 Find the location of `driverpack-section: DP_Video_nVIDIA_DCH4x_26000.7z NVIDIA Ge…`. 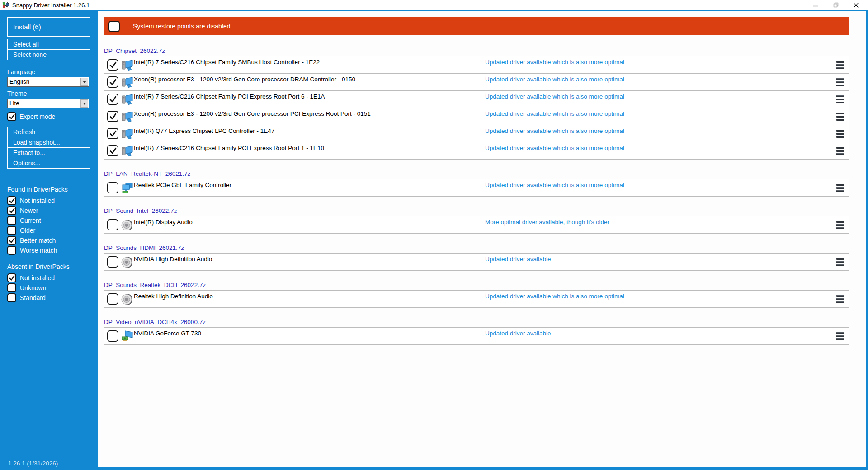

driverpack-section: DP_Video_nVIDIA_DCH4x_26000.7z NVIDIA Ge… is located at coordinates (476, 332).